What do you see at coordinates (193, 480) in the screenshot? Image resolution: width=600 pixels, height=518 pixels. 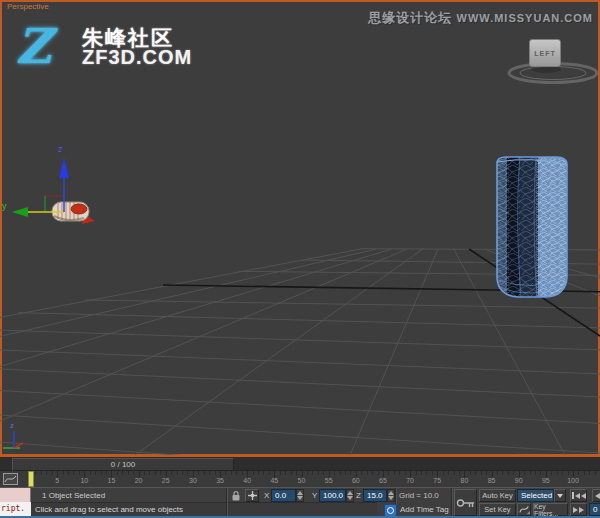 I see `ruler-label: 30` at bounding box center [193, 480].